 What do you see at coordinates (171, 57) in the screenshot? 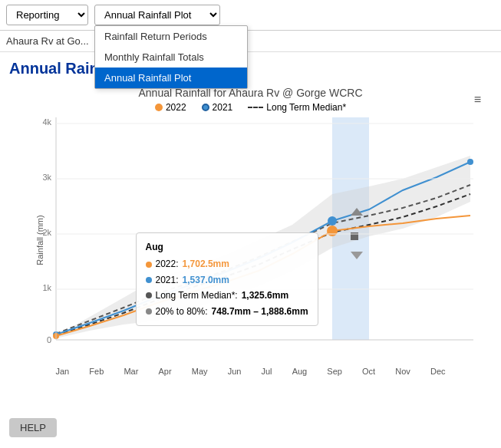
I see `dropdown-menu: Rainfall Return Periods Monthly Rainfall…` at bounding box center [171, 57].